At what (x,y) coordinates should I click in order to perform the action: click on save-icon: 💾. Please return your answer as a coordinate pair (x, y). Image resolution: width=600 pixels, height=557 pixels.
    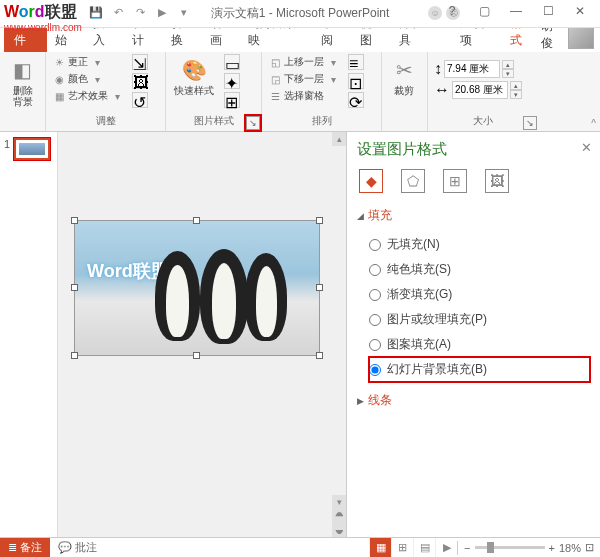
    Looking at the image, I should click on (96, 12).